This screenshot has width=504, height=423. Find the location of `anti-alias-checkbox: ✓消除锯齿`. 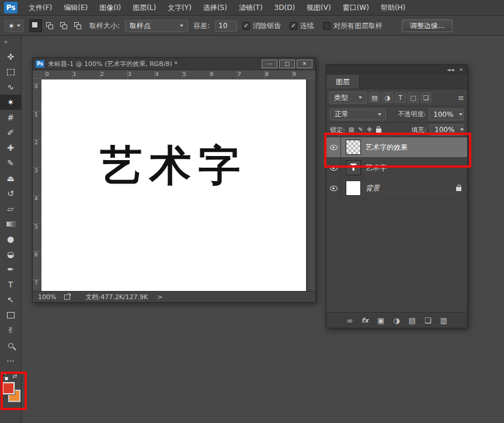

anti-alias-checkbox: ✓消除锯齿 is located at coordinates (262, 26).